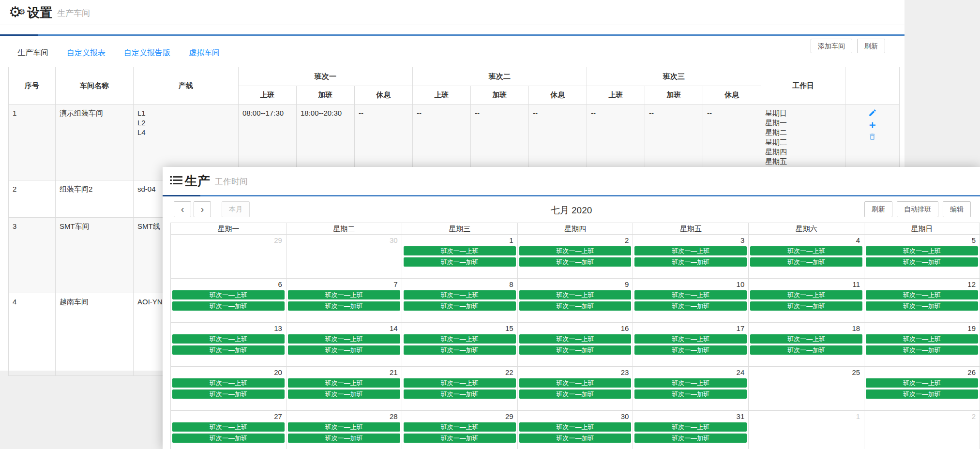  Describe the element at coordinates (460, 344) in the screenshot. I see `calendar-day-cell: 15班次一—上班班次一—加班` at that location.